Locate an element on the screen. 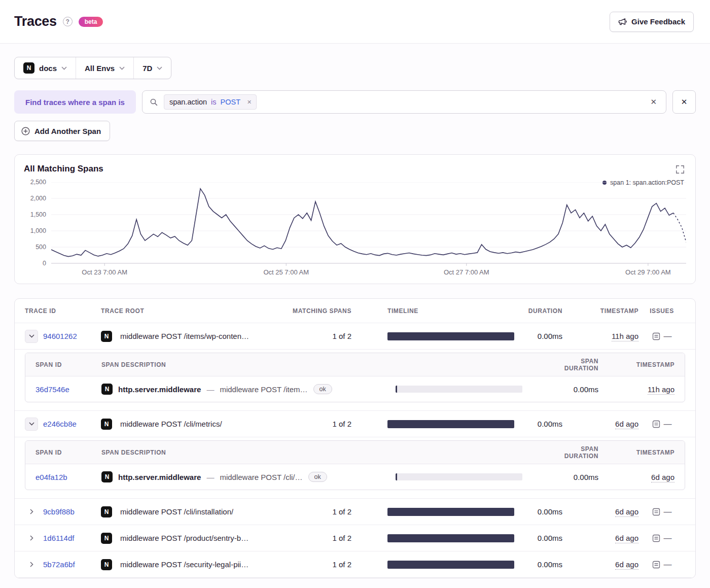 This screenshot has height=588, width=710. clear-search-icon: ✕ is located at coordinates (653, 102).